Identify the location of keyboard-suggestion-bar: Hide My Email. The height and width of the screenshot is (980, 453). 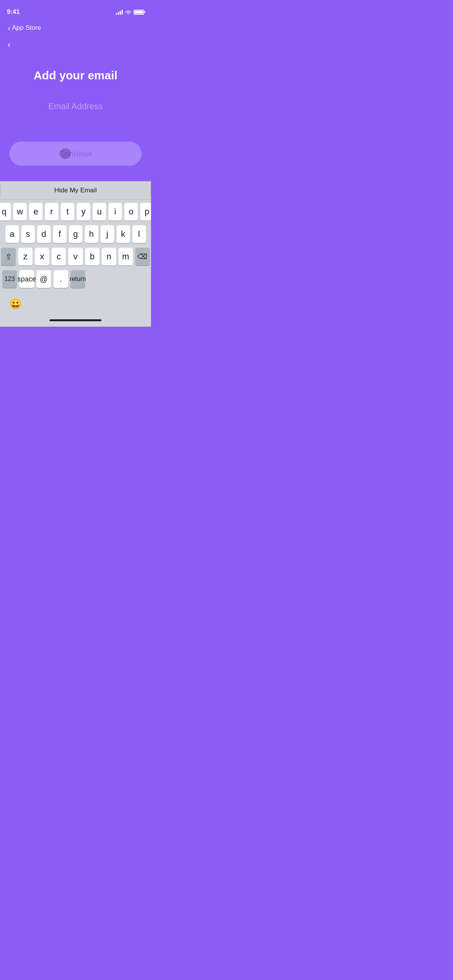
(76, 190).